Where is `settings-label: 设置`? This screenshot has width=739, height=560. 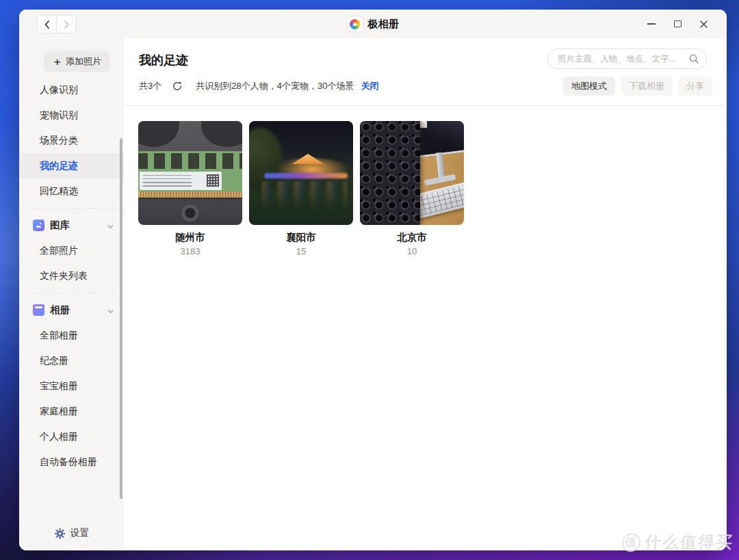 settings-label: 设置 is located at coordinates (80, 533).